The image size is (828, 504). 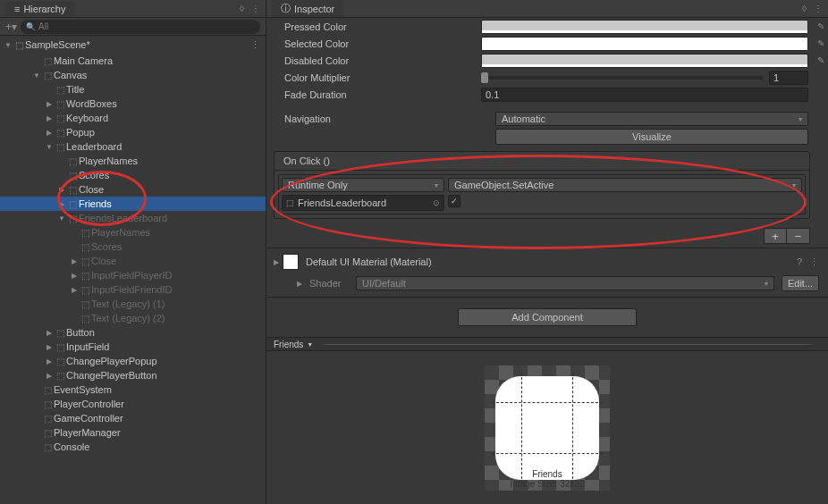 What do you see at coordinates (542, 195) in the screenshot?
I see `onclick-body: Runtime Only ⬚ FriendsLeaderboard ⊙ Game…` at bounding box center [542, 195].